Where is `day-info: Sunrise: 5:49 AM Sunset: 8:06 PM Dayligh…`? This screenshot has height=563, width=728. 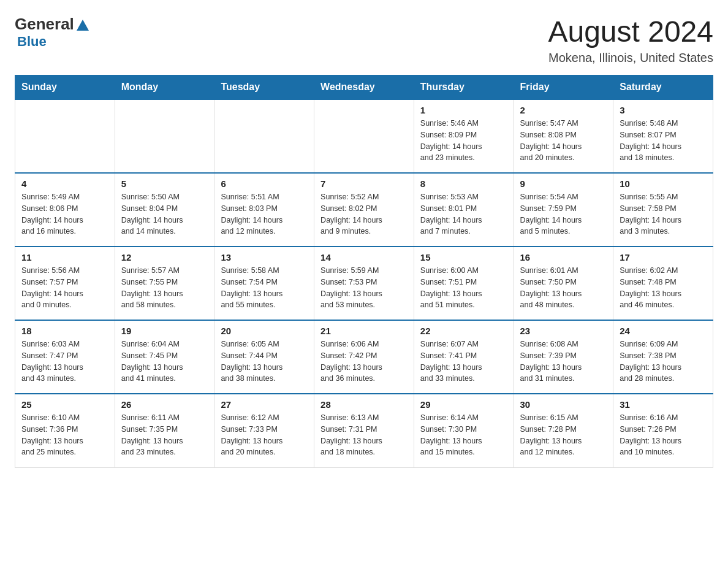 day-info: Sunrise: 5:49 AM Sunset: 8:06 PM Dayligh… is located at coordinates (65, 215).